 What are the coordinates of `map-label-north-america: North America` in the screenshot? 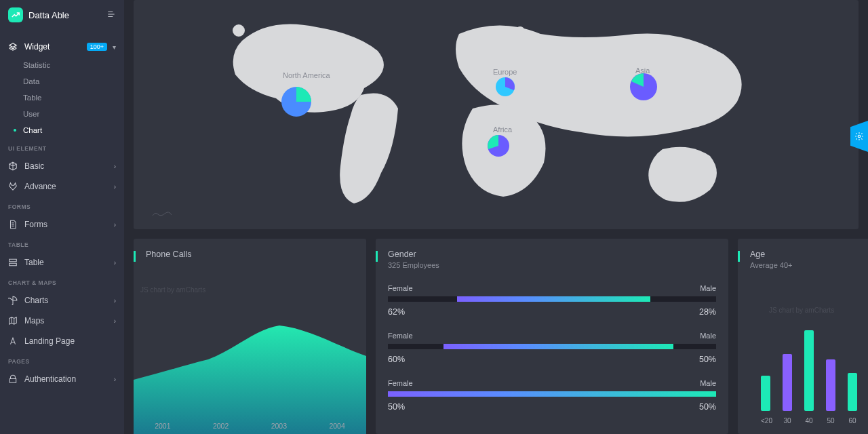 It's located at (307, 75).